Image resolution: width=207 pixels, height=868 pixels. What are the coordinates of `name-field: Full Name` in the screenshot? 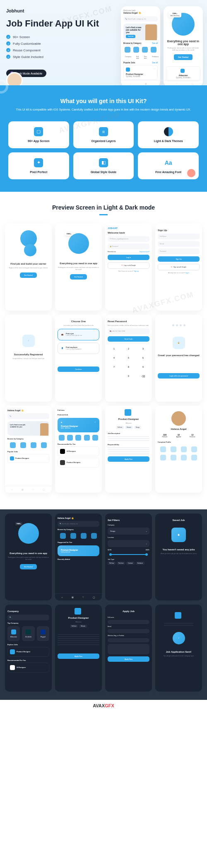 It's located at (179, 236).